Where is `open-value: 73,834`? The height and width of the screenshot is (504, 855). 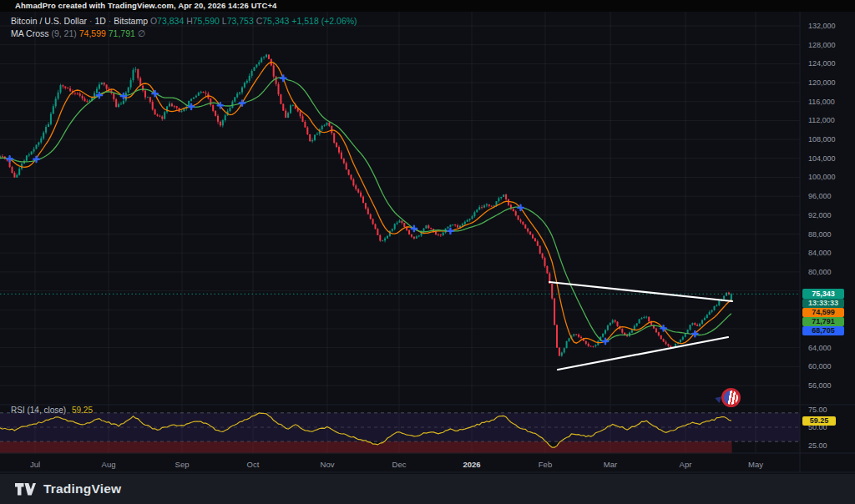
open-value: 73,834 is located at coordinates (170, 21).